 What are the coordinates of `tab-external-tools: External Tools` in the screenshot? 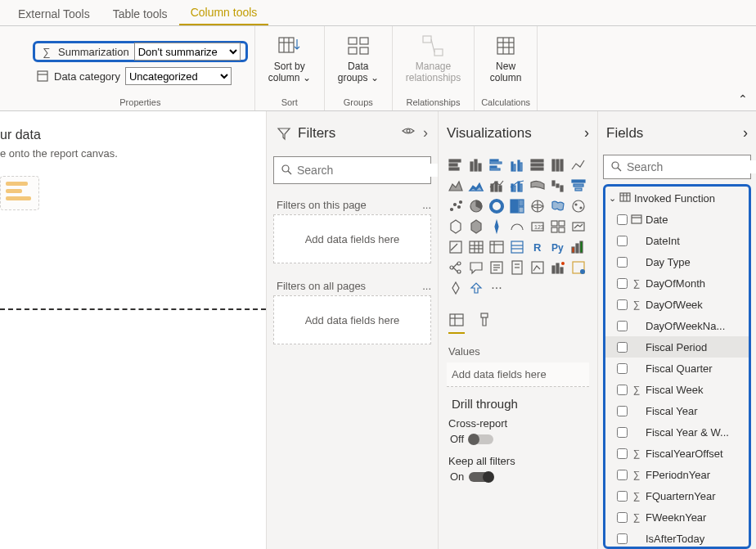 It's located at (54, 14).